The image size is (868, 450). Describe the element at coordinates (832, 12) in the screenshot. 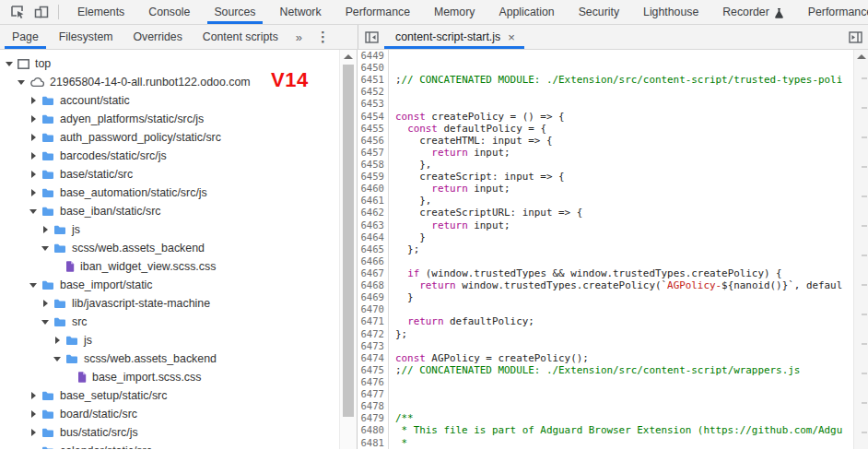

I see `tab-performance-i: Performance i` at that location.